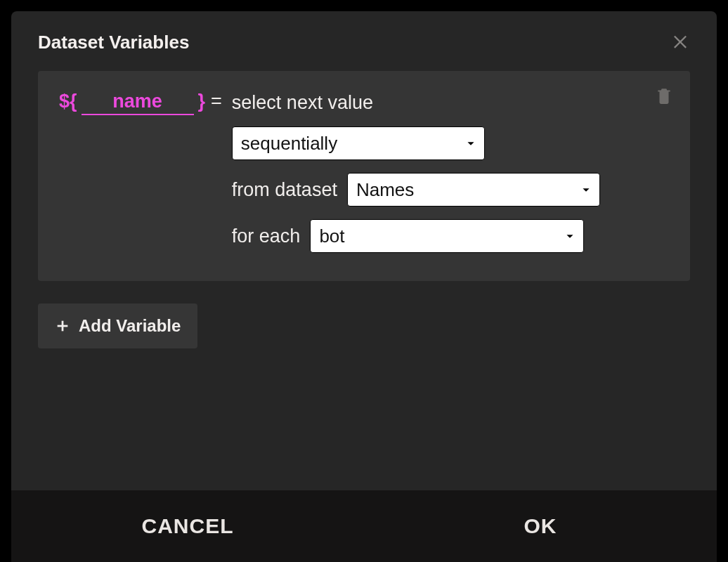  Describe the element at coordinates (202, 101) in the screenshot. I see `var-close-brace: }` at that location.